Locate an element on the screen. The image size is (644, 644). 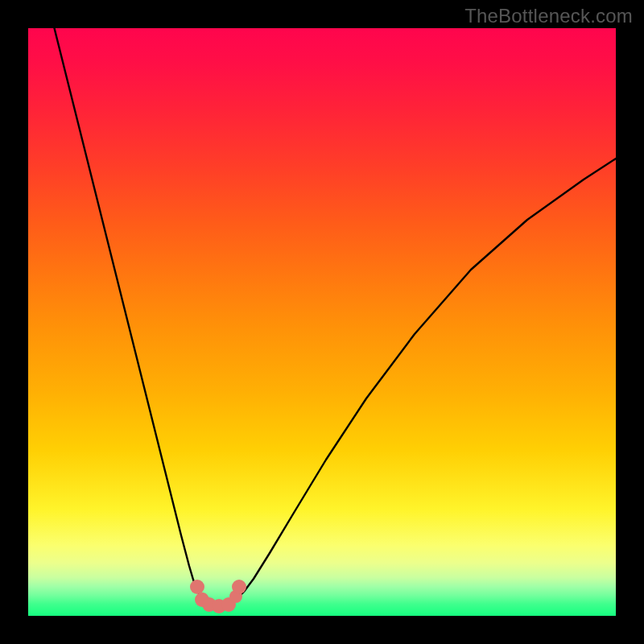
data-markers is located at coordinates (218, 597).